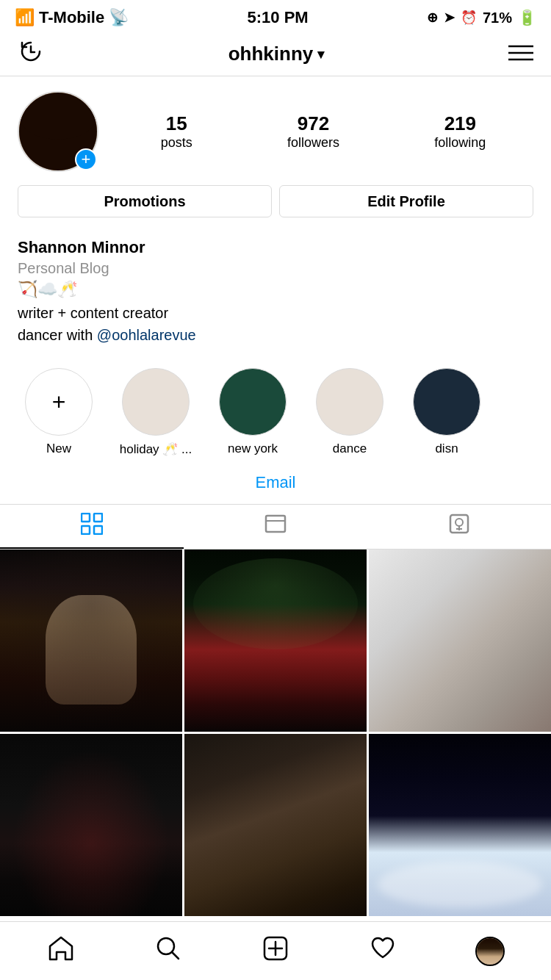 The image size is (551, 980). What do you see at coordinates (276, 527) in the screenshot?
I see `tab-bar` at bounding box center [276, 527].